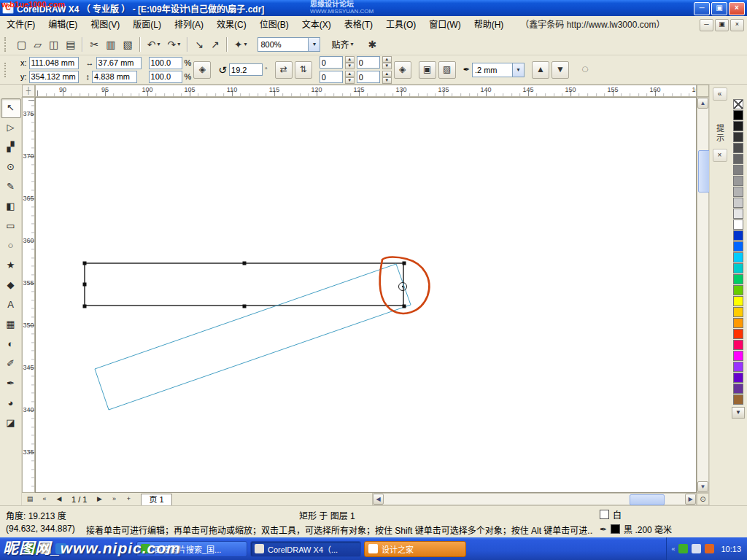  Describe the element at coordinates (54, 63) in the screenshot. I see `x-position-field` at that location.